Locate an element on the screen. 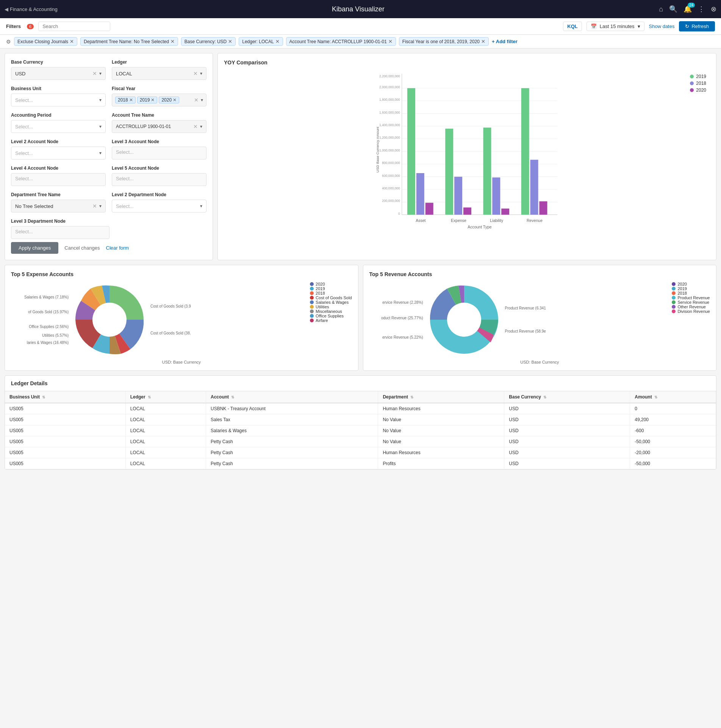 This screenshot has width=721, height=728. account-tree-name-select: ACCTROLLUP 1900-01-01 ✕ ▾ is located at coordinates (159, 127).